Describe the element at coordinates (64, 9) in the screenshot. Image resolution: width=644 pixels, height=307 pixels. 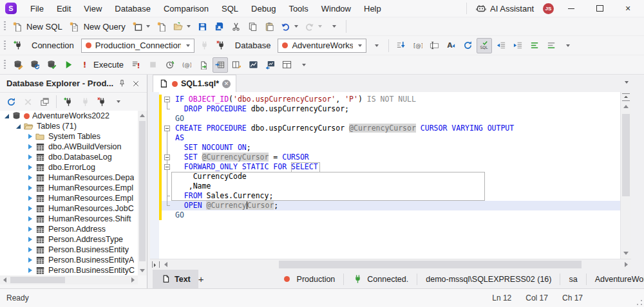
I see `menu-edit: Edit` at that location.